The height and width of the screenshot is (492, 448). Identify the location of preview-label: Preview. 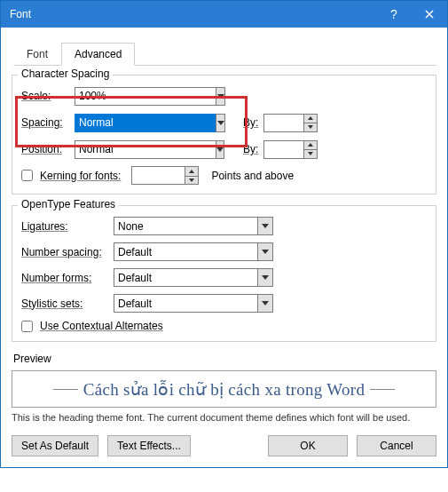
(225, 359).